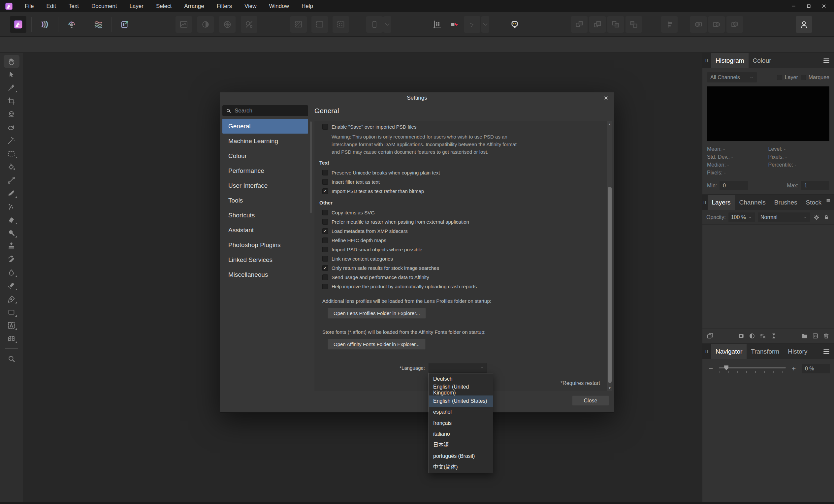 The width and height of the screenshot is (834, 504). I want to click on rectangle-tool, so click(12, 312).